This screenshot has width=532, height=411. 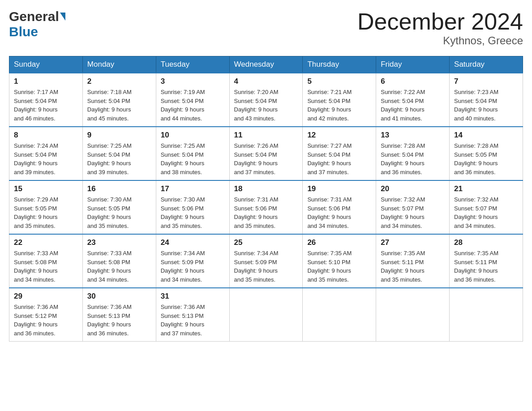 I want to click on day-info: Sunrise: 7:32 AM Sunset: 5:07 PM Dayligh…, so click(x=486, y=213).